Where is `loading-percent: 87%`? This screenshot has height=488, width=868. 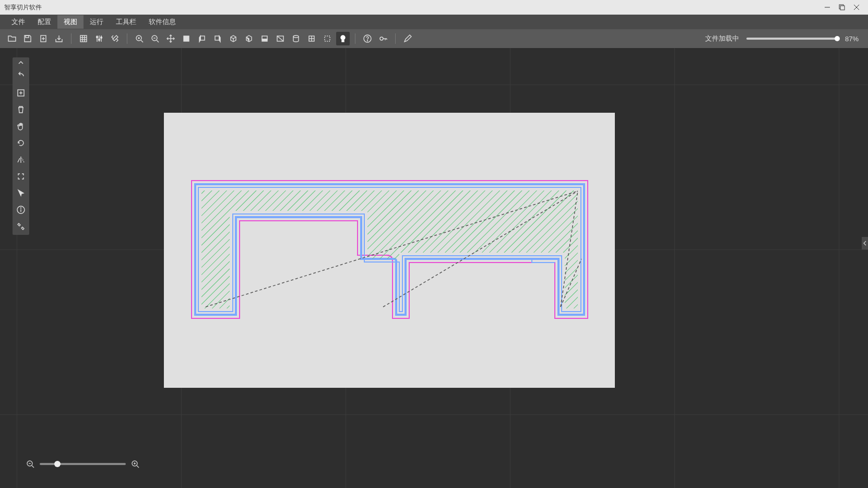 loading-percent: 87% is located at coordinates (852, 39).